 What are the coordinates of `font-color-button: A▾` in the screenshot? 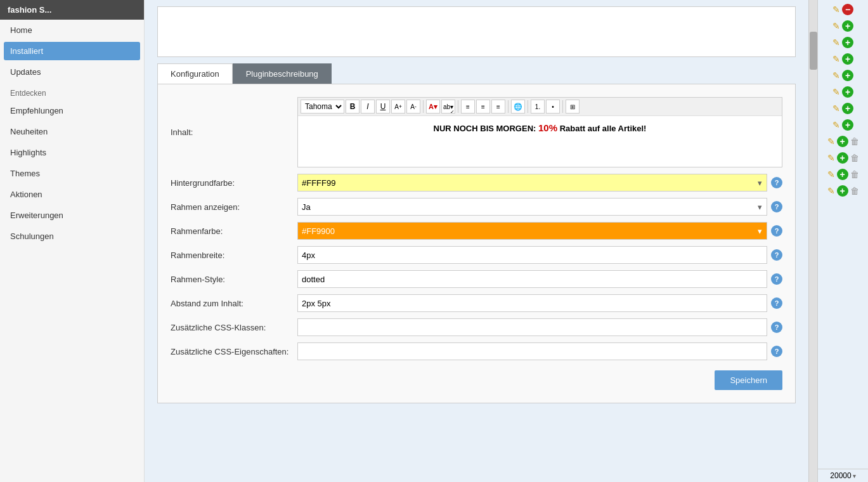 It's located at (433, 107).